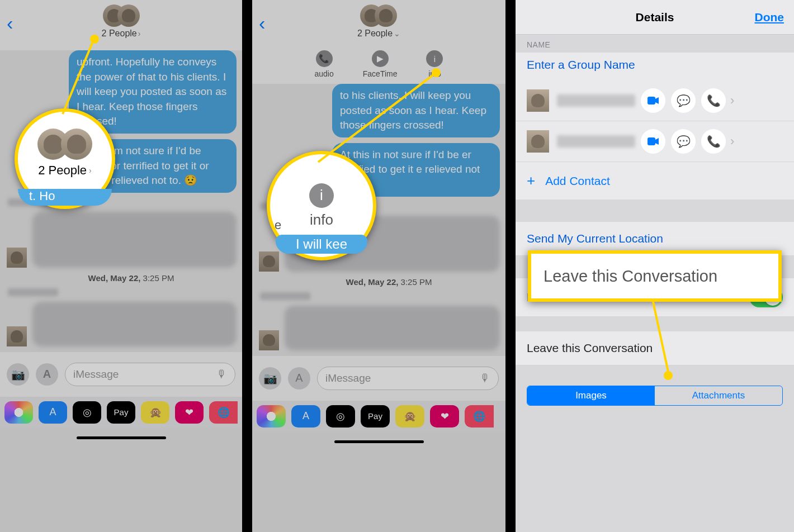  I want to click on segment-images: Images, so click(591, 396).